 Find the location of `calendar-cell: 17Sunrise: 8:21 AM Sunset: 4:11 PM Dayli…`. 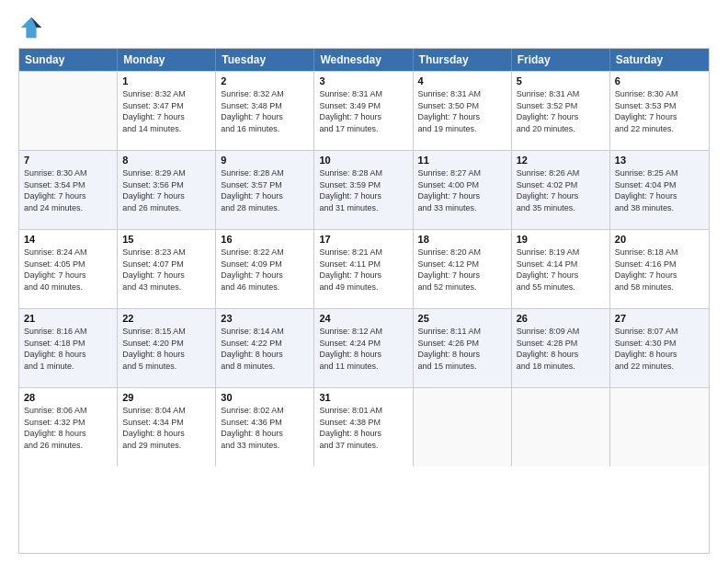

calendar-cell: 17Sunrise: 8:21 AM Sunset: 4:11 PM Dayli… is located at coordinates (364, 269).